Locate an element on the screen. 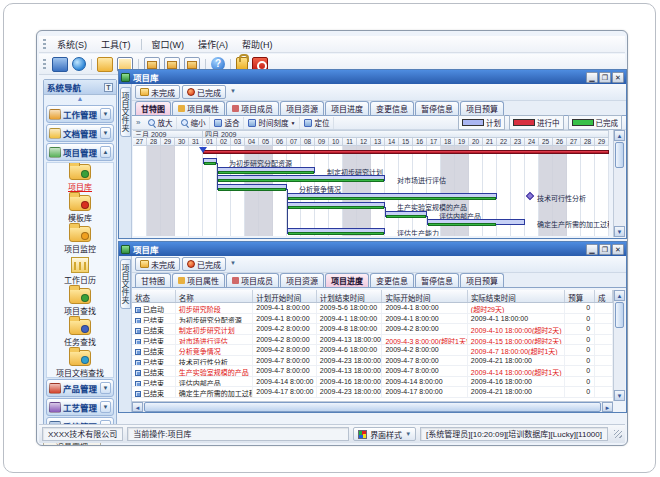  gantt-chart-area: 为初步研究分配资源制定初步研究计划对市场进行评估分析竞争情况技术可行性分析生产实… is located at coordinates (371, 191).